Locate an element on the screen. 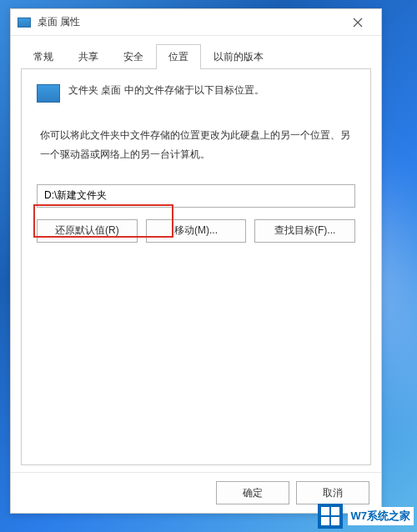 The width and height of the screenshot is (417, 532). tab-location: 位置 is located at coordinates (178, 57).